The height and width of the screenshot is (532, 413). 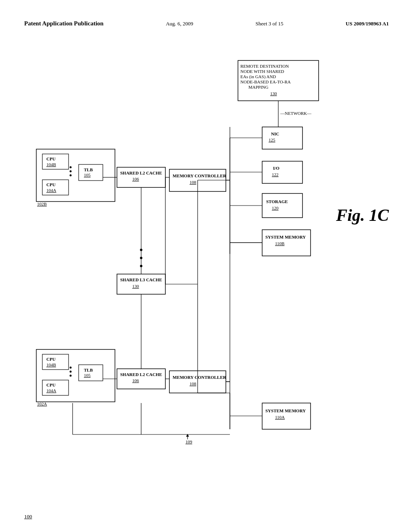 What do you see at coordinates (265, 66) in the screenshot?
I see `svg-text: REMOTE DESTINATION` at bounding box center [265, 66].